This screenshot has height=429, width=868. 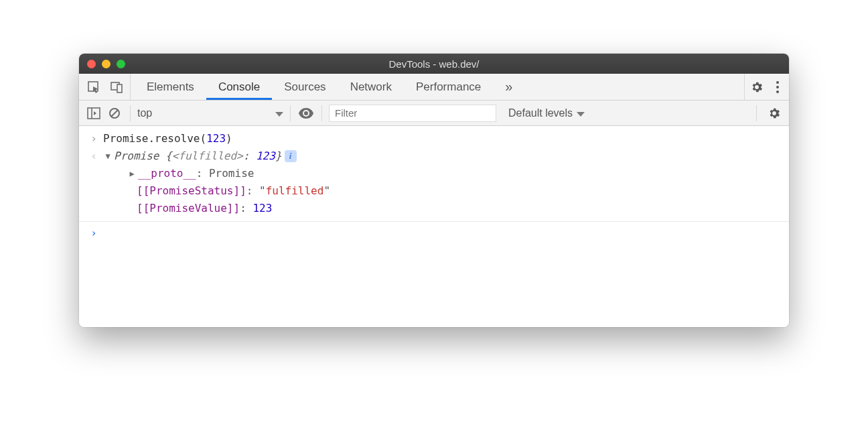 What do you see at coordinates (434, 221) in the screenshot?
I see `divider` at bounding box center [434, 221].